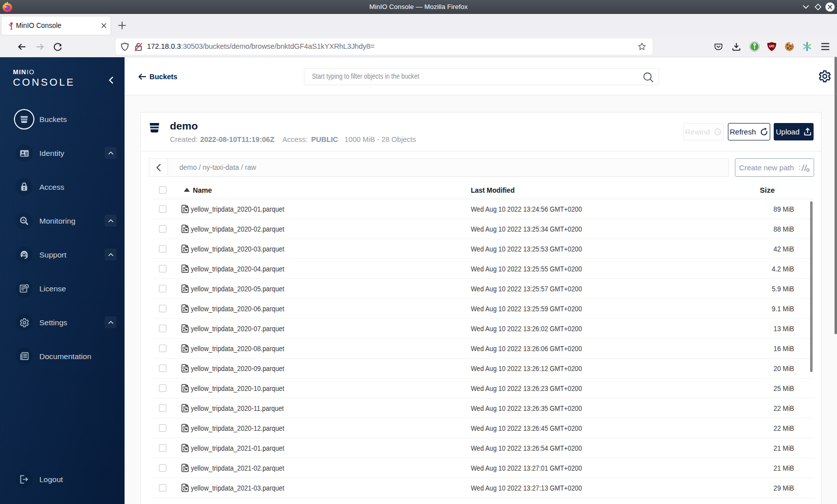  Describe the element at coordinates (772, 46) in the screenshot. I see `svg-text: UO` at that location.